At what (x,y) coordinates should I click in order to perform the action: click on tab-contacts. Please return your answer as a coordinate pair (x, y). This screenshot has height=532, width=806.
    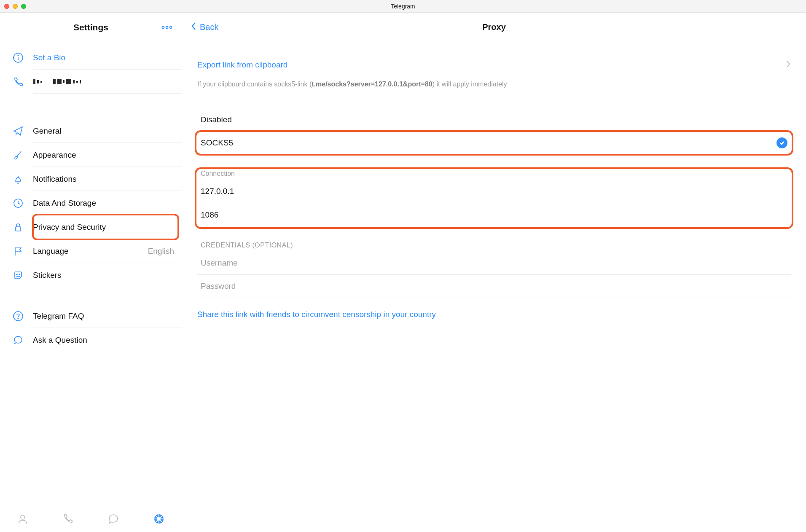
    Looking at the image, I should click on (23, 520).